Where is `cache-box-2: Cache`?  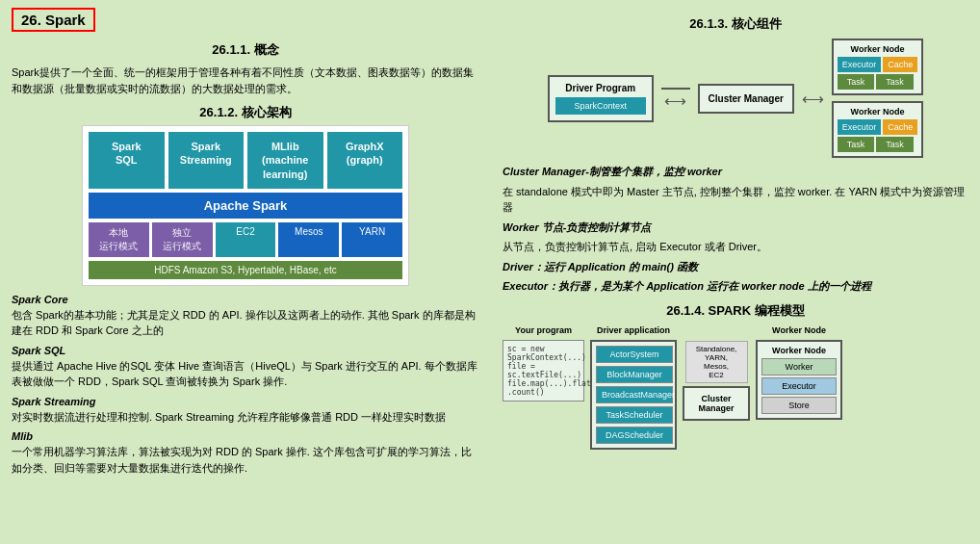
cache-box-2: Cache is located at coordinates (900, 127).